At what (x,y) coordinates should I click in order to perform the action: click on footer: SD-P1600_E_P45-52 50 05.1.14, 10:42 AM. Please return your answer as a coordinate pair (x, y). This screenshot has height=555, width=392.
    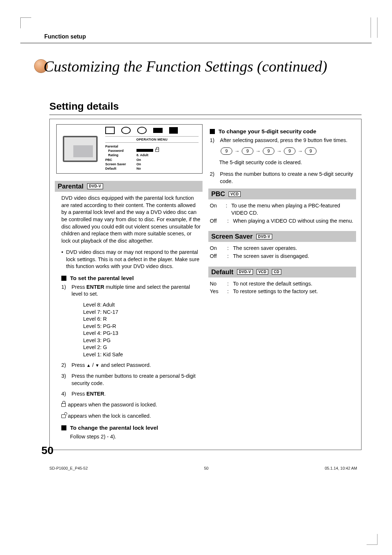
    Looking at the image, I should click on (203, 468).